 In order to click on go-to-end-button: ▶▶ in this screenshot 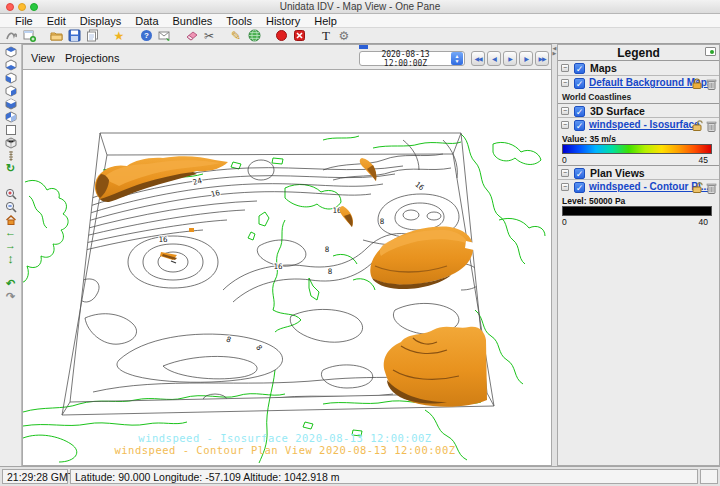, I will do `click(542, 58)`.